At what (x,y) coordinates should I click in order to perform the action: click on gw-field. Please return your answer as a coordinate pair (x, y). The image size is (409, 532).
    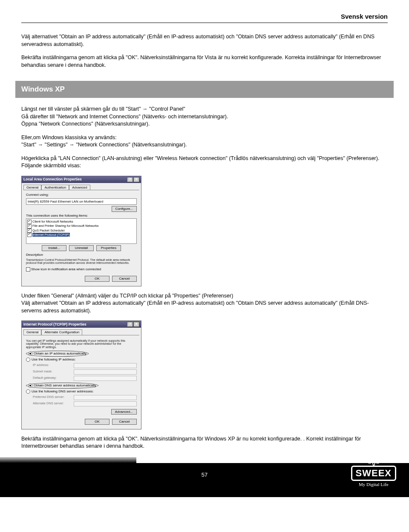
    Looking at the image, I should click on (105, 378).